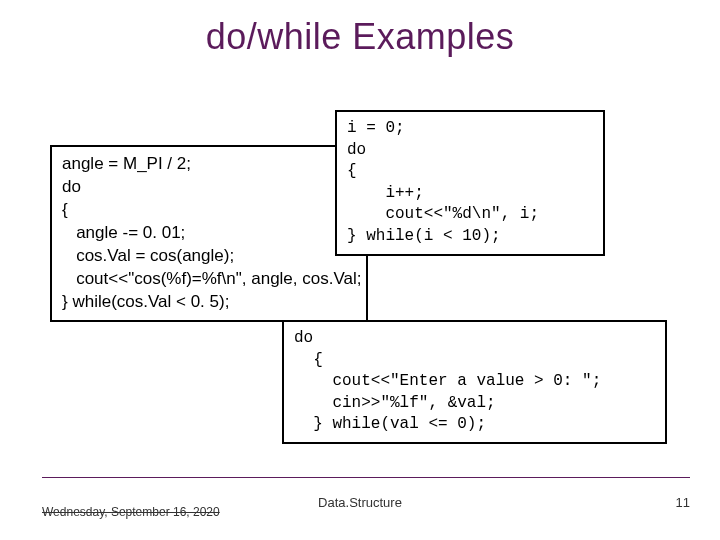 Image resolution: width=720 pixels, height=540 pixels. What do you see at coordinates (470, 129) in the screenshot?
I see `code-line: i = 0;` at bounding box center [470, 129].